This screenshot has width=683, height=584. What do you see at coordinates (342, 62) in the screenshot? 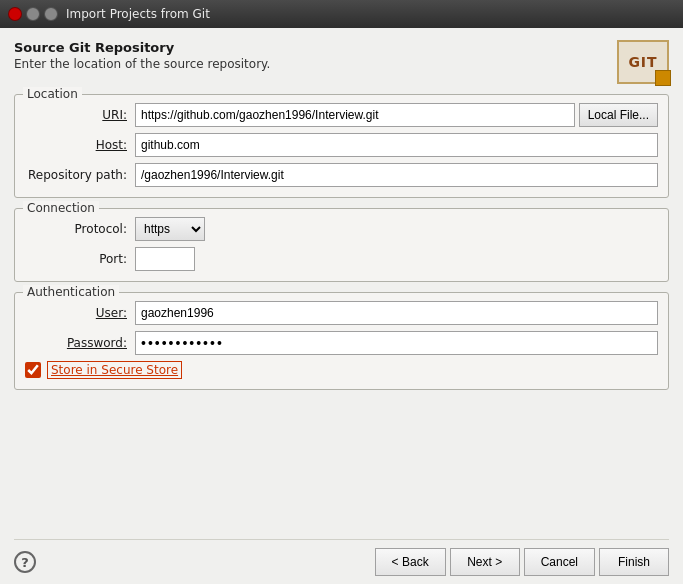
I see `page-header: Source Git Repository Enter the location…` at bounding box center [342, 62].